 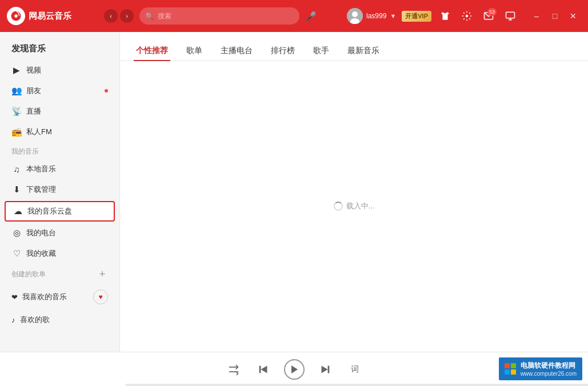 I want to click on sidebar-item-download: ⬇ 下载管理, so click(x=59, y=190).